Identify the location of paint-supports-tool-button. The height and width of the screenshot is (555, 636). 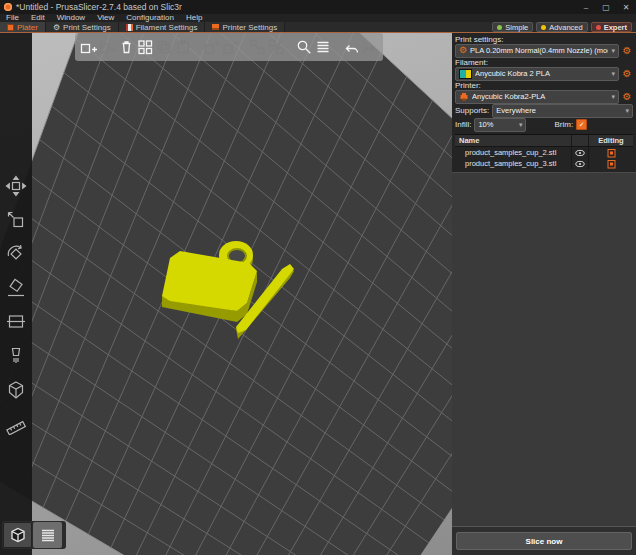
(16, 356).